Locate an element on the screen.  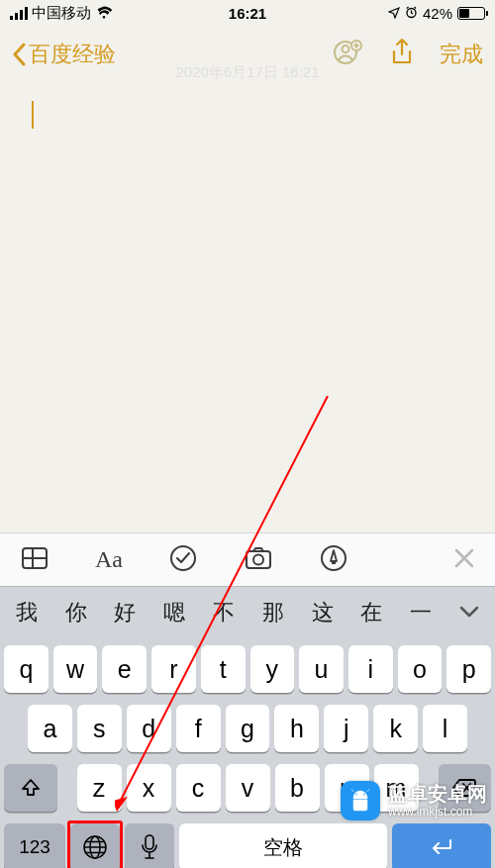
watermark: 蓝卓安卓网 www.lmkjst.com is located at coordinates (414, 801).